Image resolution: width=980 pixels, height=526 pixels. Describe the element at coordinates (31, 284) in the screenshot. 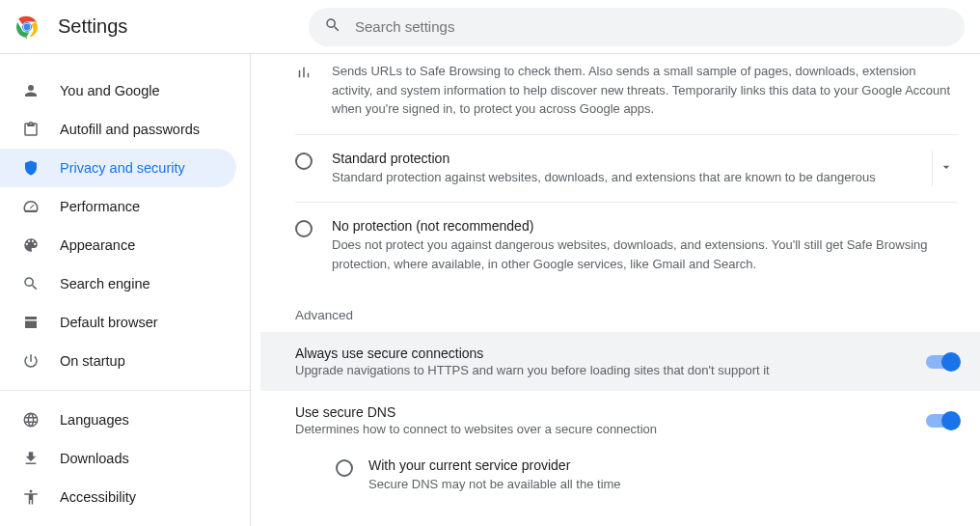

I see `magnify-icon` at that location.